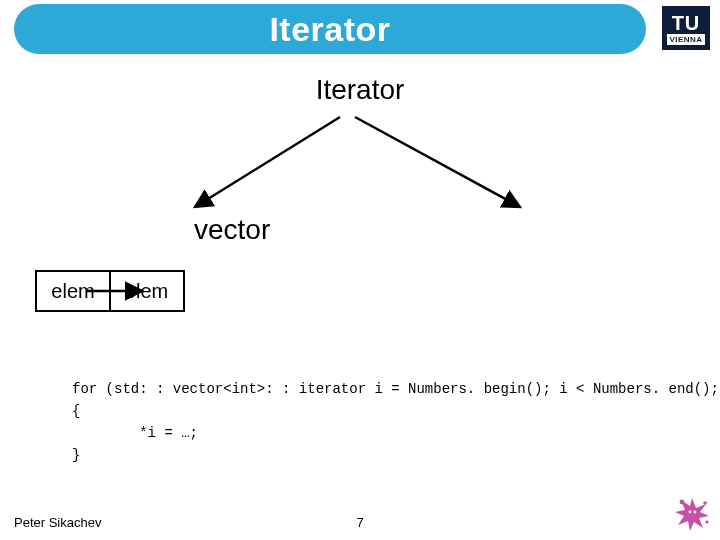 Image resolution: width=720 pixels, height=540 pixels. Describe the element at coordinates (135, 433) in the screenshot. I see `code-line: *i = …;` at that location.